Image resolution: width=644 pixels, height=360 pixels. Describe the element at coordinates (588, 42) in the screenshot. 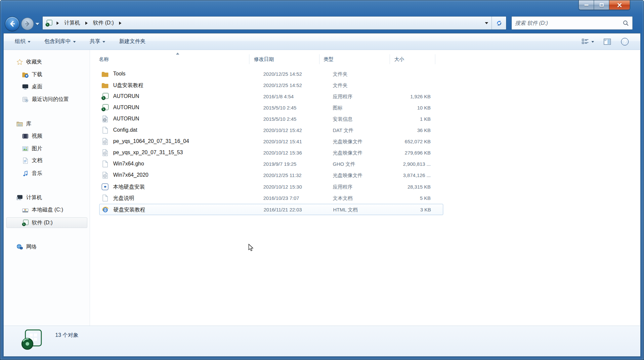

I see `change-view-button` at that location.